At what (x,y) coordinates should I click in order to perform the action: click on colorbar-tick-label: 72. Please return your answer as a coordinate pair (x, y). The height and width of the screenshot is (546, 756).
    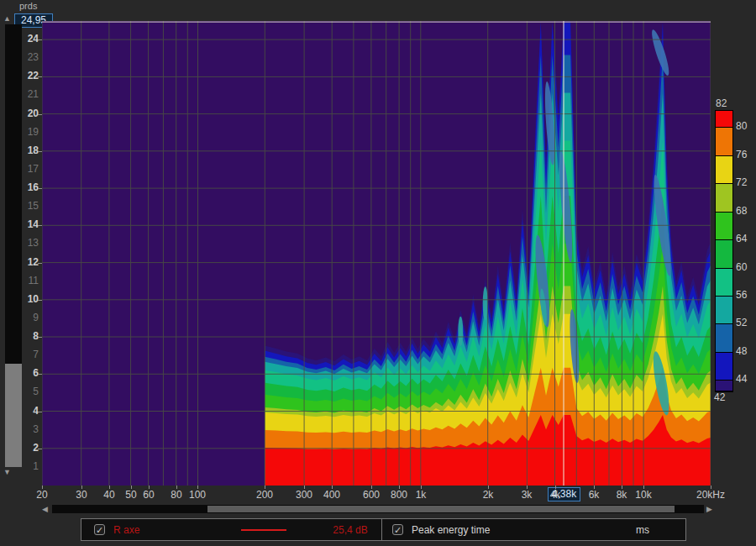
    Looking at the image, I should click on (741, 183).